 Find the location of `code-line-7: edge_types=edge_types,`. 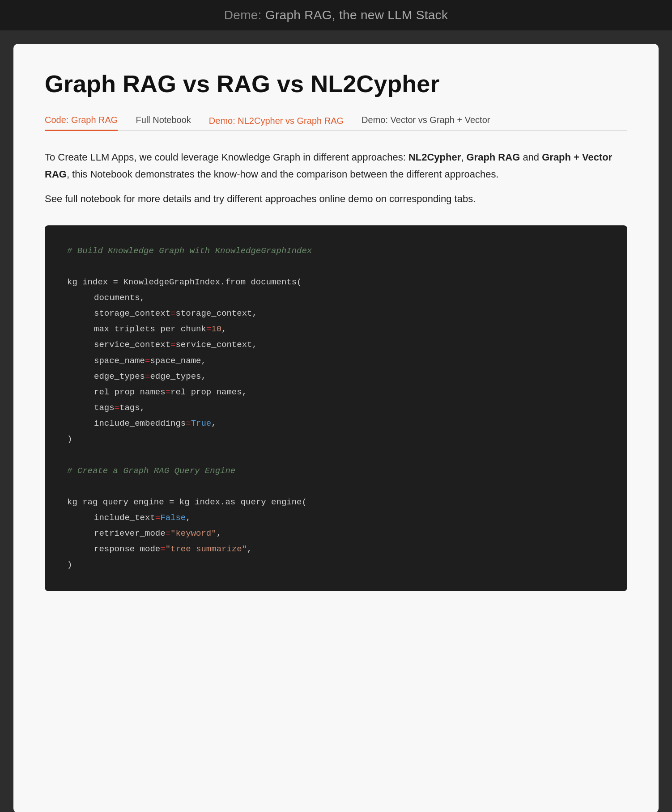

code-line-7: edge_types=edge_types, is located at coordinates (336, 376).